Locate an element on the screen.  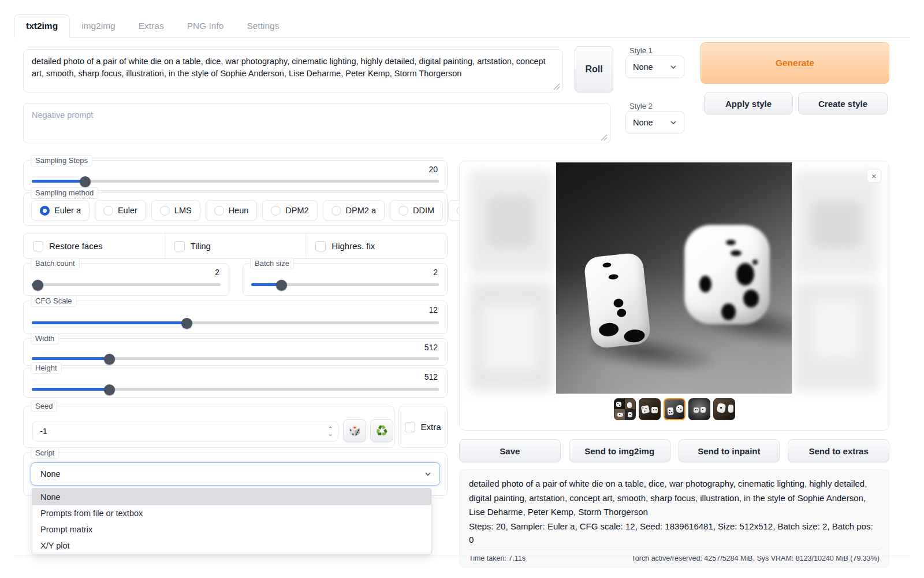
style1-value: None is located at coordinates (643, 67).